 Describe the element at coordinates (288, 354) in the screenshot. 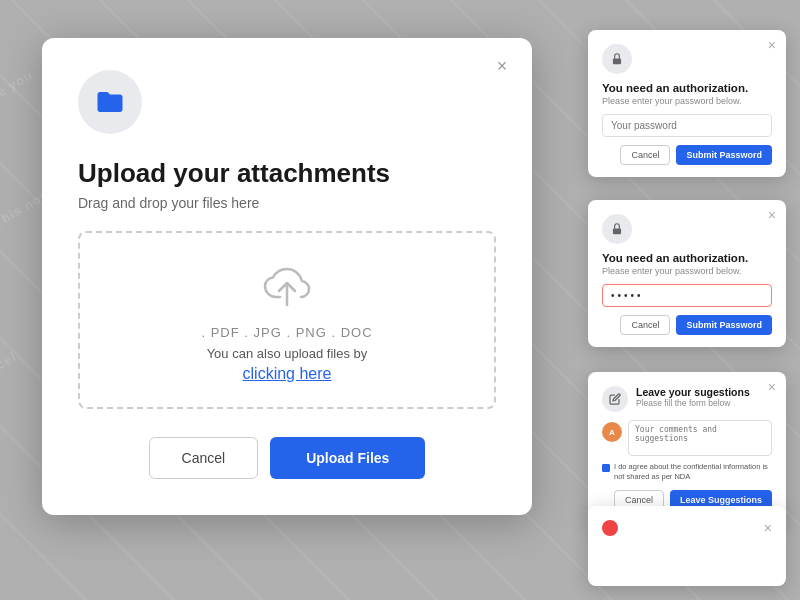

I see `click-text: You can also upload files by` at that location.